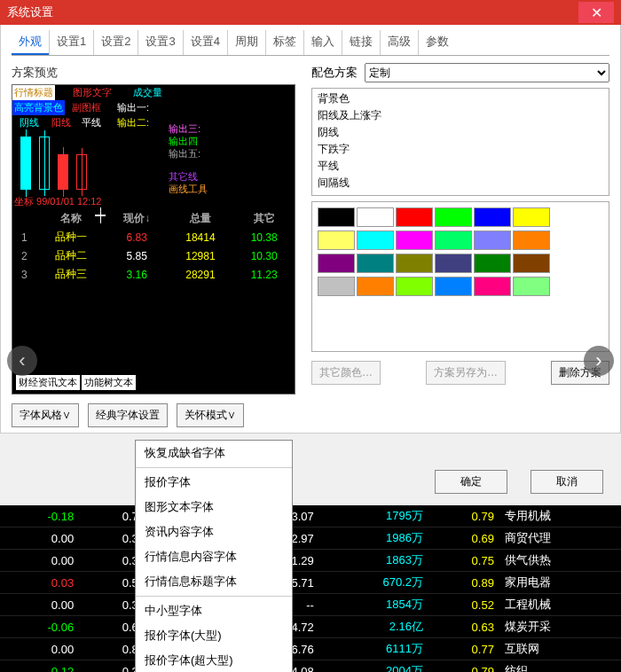  What do you see at coordinates (310, 539) in the screenshot?
I see `table-row: 0.000.312.9122.971986万0.69商贸代理` at bounding box center [310, 539].